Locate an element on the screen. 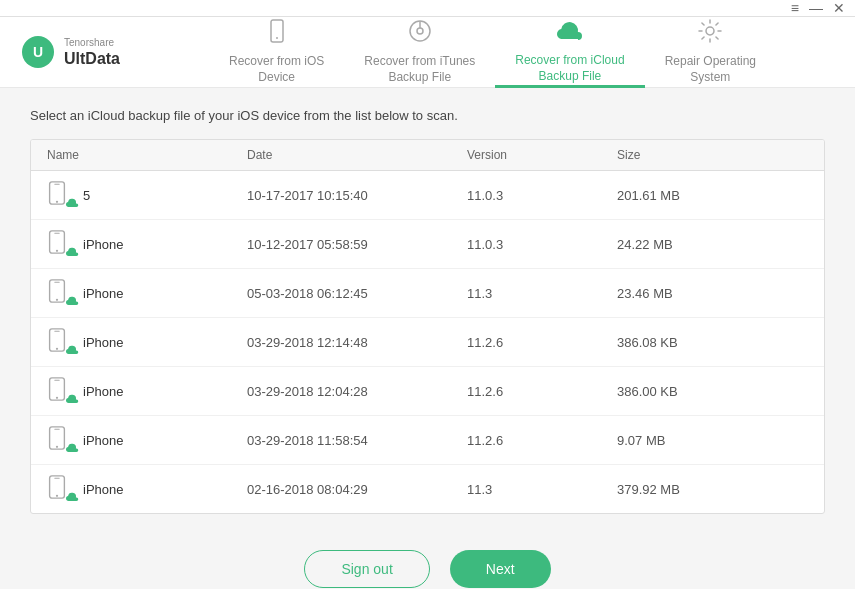 The width and height of the screenshot is (855, 589). table-row: iPhone 03-29-2018 12:04:28 11.2.6 386.00… is located at coordinates (428, 392).